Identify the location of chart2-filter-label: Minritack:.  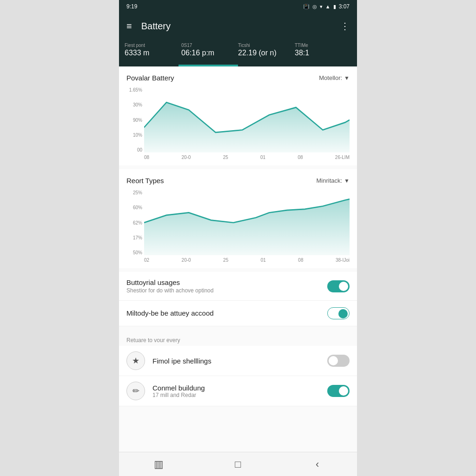
(329, 180).